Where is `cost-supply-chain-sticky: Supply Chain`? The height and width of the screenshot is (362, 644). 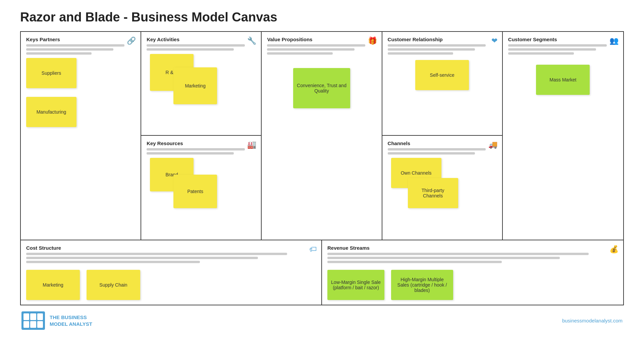 cost-supply-chain-sticky: Supply Chain is located at coordinates (113, 285).